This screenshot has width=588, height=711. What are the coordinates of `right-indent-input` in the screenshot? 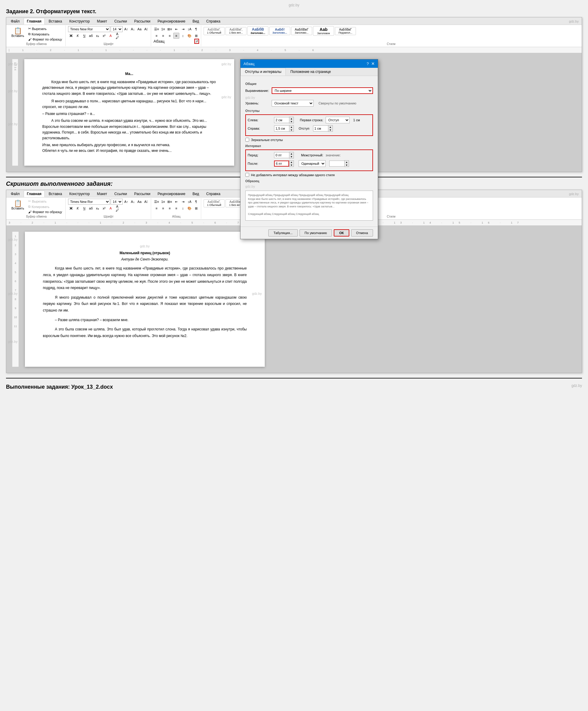 It's located at (281, 129).